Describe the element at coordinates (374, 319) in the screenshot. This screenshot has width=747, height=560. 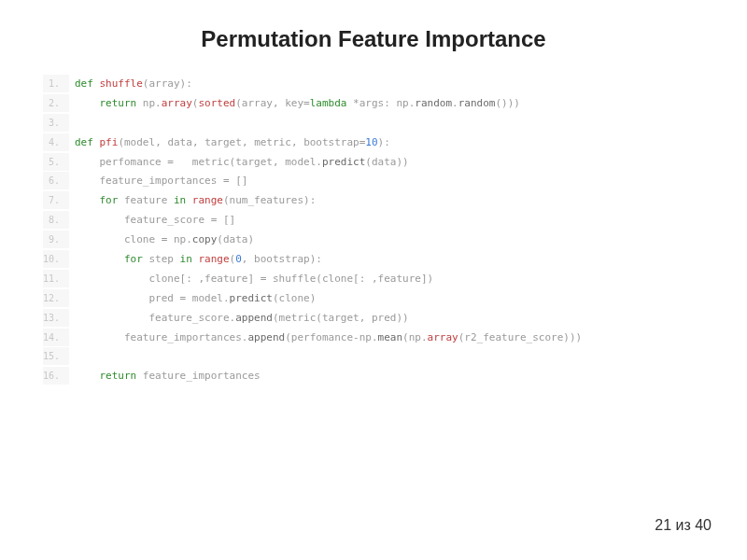
I see `code-line: 13. feature_score.append(metric(target, …` at that location.